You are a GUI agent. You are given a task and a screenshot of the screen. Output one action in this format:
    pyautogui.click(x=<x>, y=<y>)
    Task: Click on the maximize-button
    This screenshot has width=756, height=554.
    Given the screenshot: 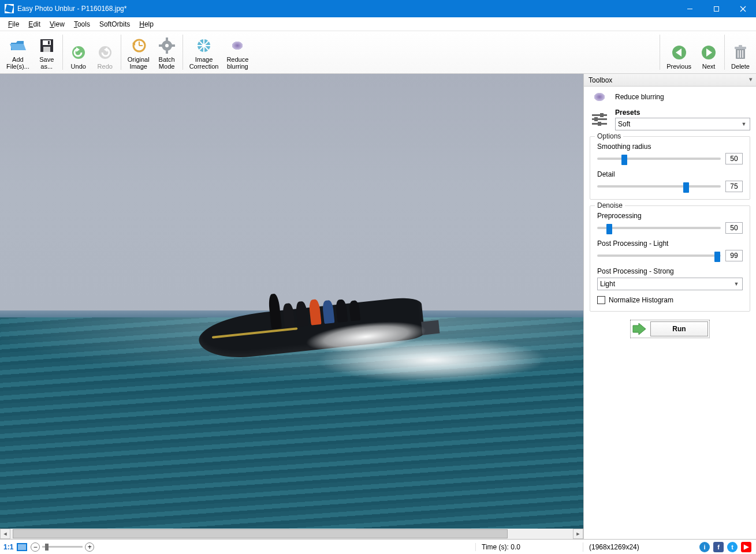 What is the action you would take?
    pyautogui.click(x=716, y=9)
    